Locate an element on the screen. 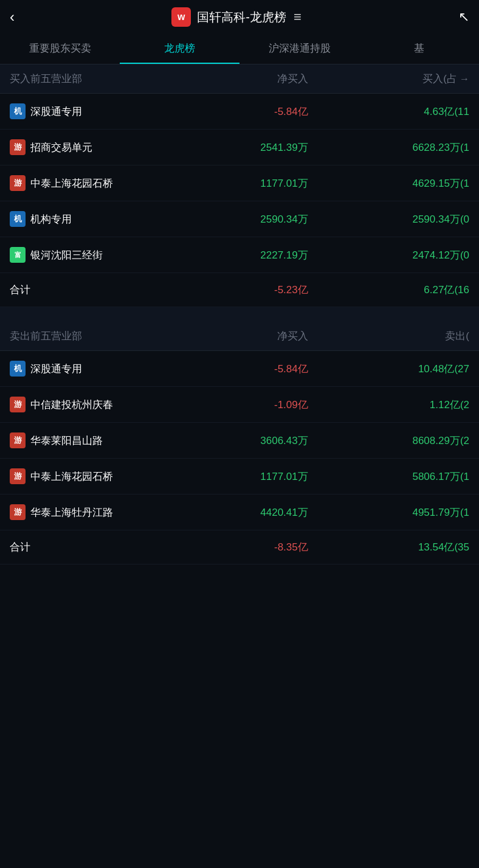  tab-fund: 基 is located at coordinates (419, 49).